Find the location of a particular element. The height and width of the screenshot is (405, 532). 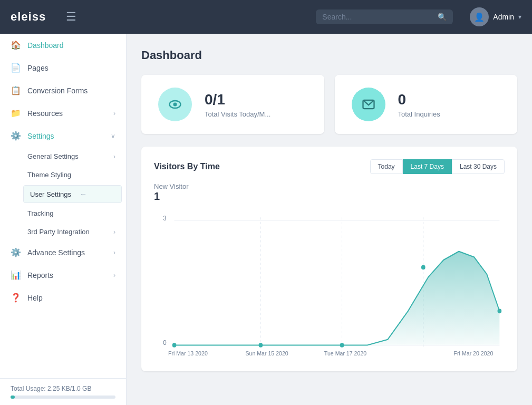

tracking-label: Tracking is located at coordinates (40, 213).